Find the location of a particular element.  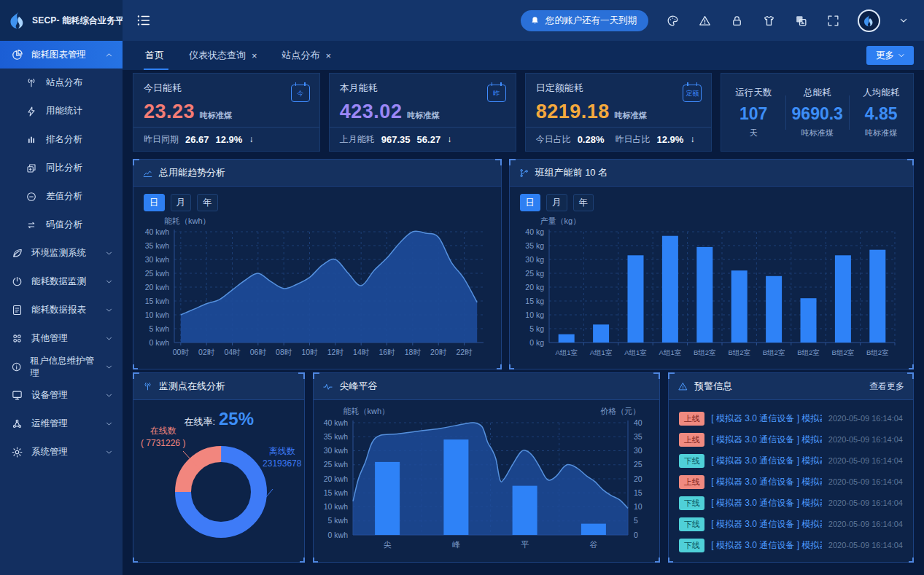

sidebar-group: 系统管理 is located at coordinates (61, 452).